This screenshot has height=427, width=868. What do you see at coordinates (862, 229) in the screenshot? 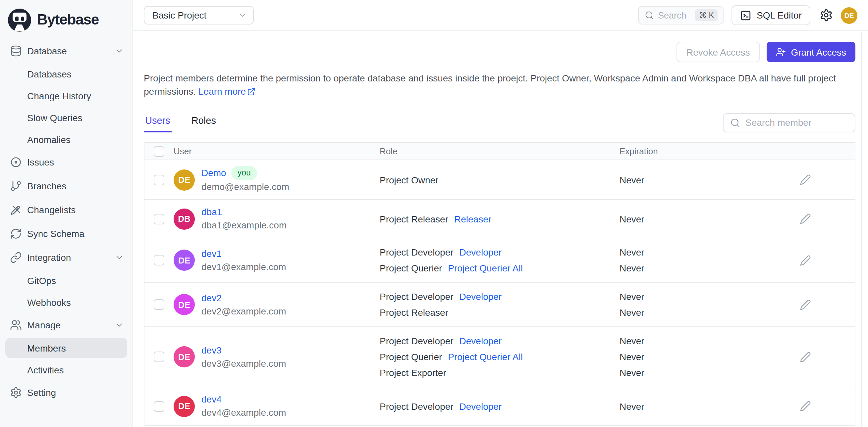
I see `scrollbar-track` at bounding box center [862, 229].